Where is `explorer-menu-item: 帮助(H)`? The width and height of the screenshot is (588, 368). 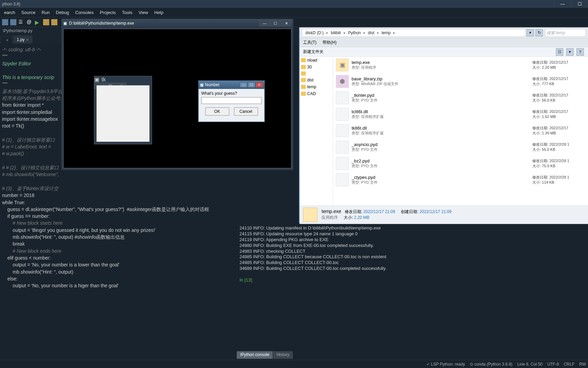
explorer-menu-item: 帮助(H) is located at coordinates (329, 42).